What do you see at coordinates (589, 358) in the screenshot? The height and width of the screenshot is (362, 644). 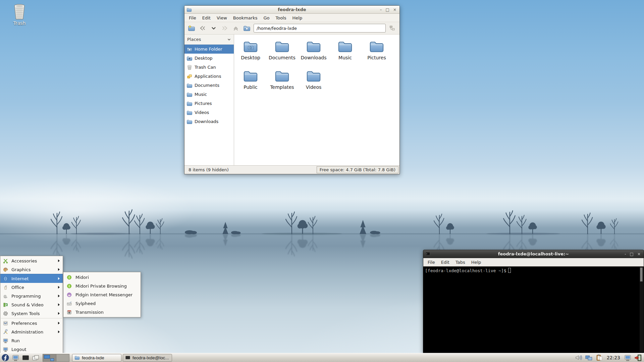 I see `network-monitors-icon` at bounding box center [589, 358].